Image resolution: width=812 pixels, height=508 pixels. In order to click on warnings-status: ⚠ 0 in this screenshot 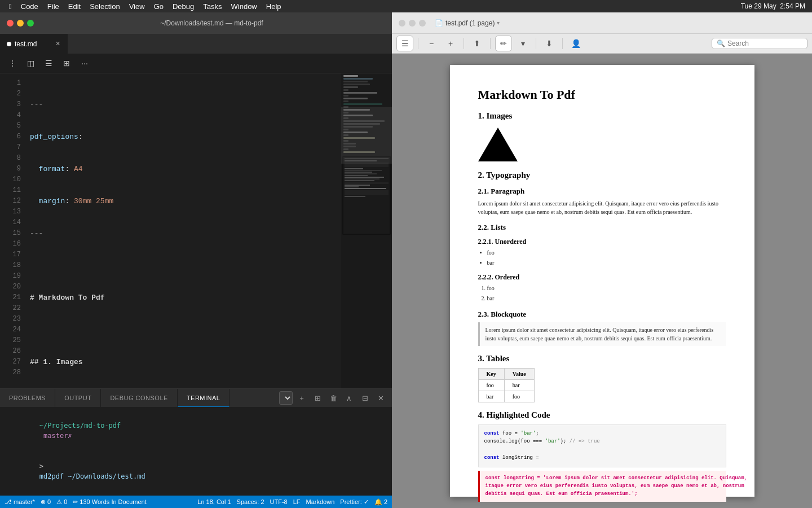, I will do `click(62, 502)`.